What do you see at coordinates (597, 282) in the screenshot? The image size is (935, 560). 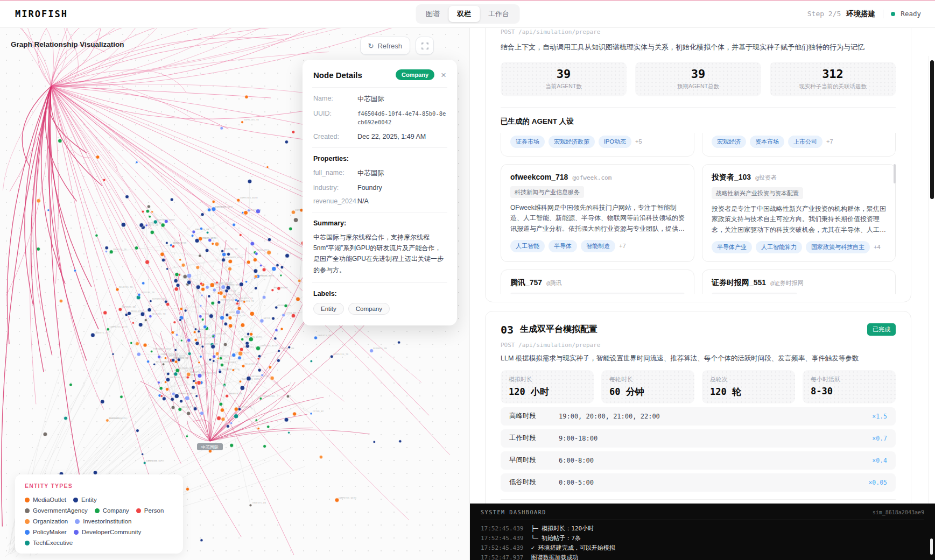 I see `agent-card-tencent: 腾讯_757 @腾讯 互联网科技公司，提供社交平台、数字内容、金融科技、云计算与…` at bounding box center [597, 282].